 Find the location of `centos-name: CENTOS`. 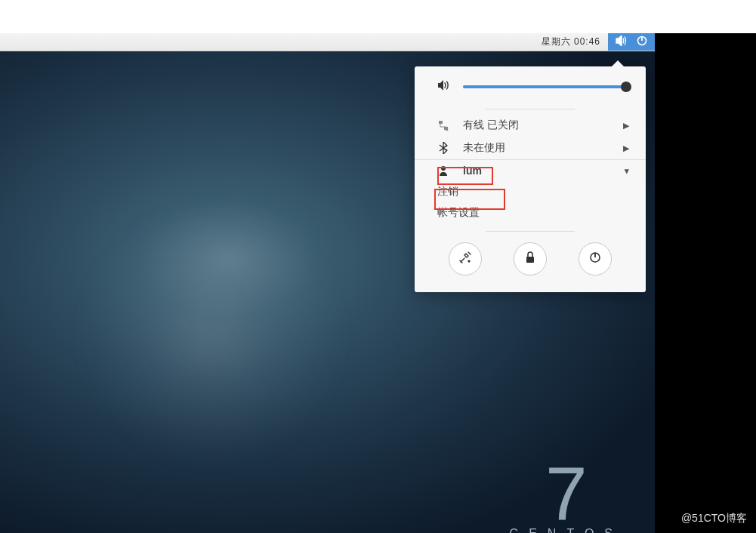

centos-name: CENTOS is located at coordinates (566, 530).